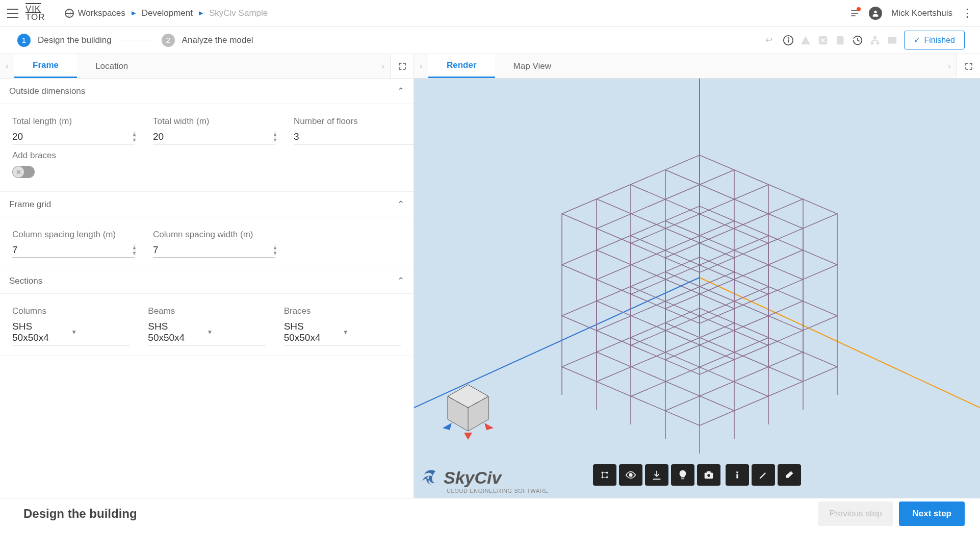 The image size is (980, 552). What do you see at coordinates (631, 475) in the screenshot?
I see `visibility-button` at bounding box center [631, 475].